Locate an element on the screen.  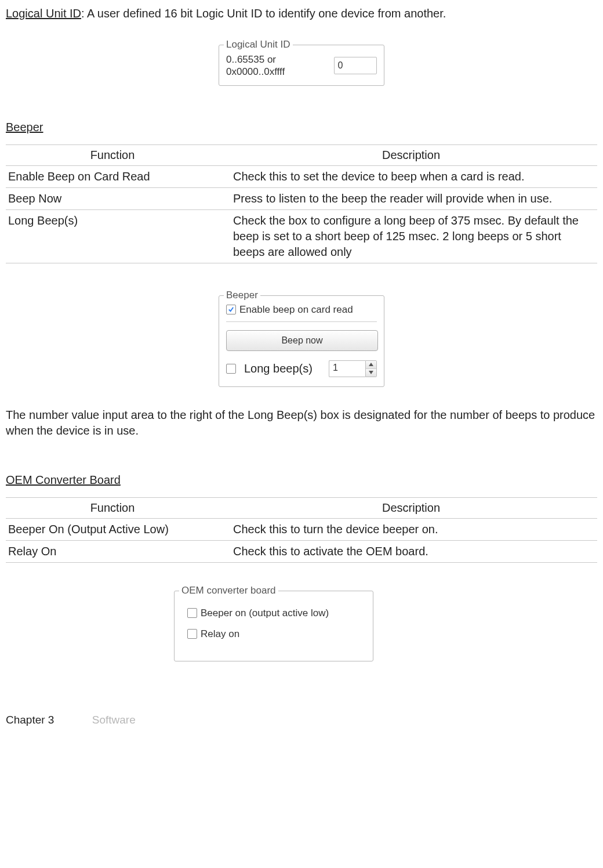
beeper-table: Function Description Enable Beep on Card… is located at coordinates (302, 204).